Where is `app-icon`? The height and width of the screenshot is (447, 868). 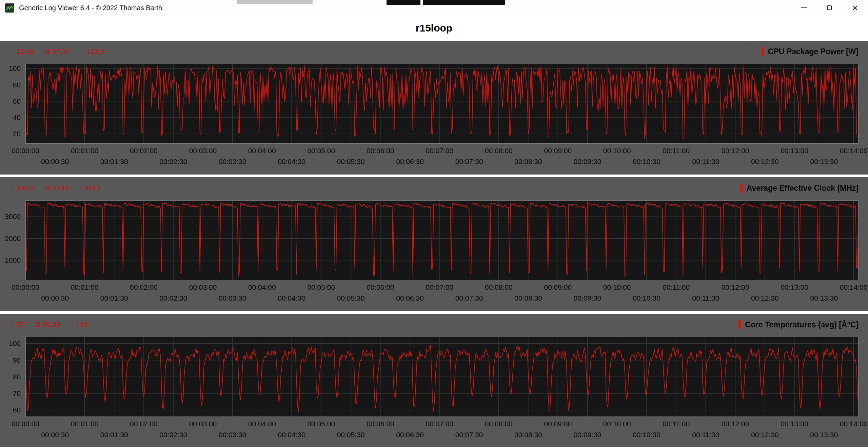
app-icon is located at coordinates (9, 8).